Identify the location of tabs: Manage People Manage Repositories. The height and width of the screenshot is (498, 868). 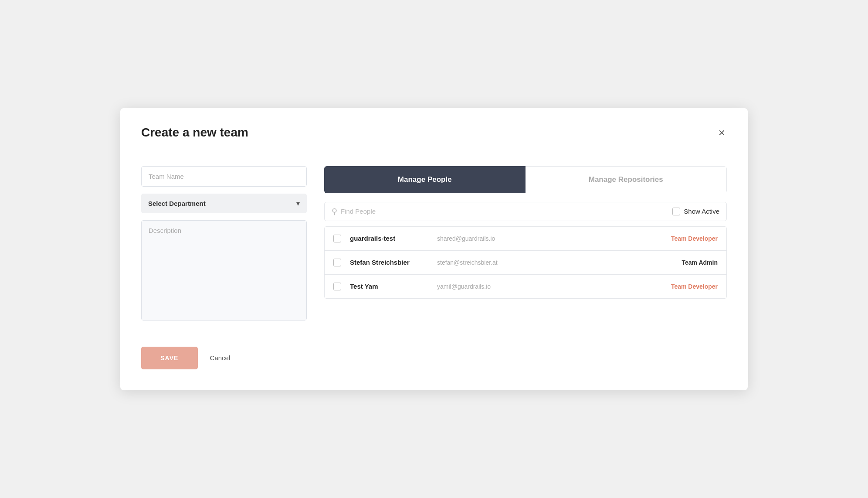
(526, 180).